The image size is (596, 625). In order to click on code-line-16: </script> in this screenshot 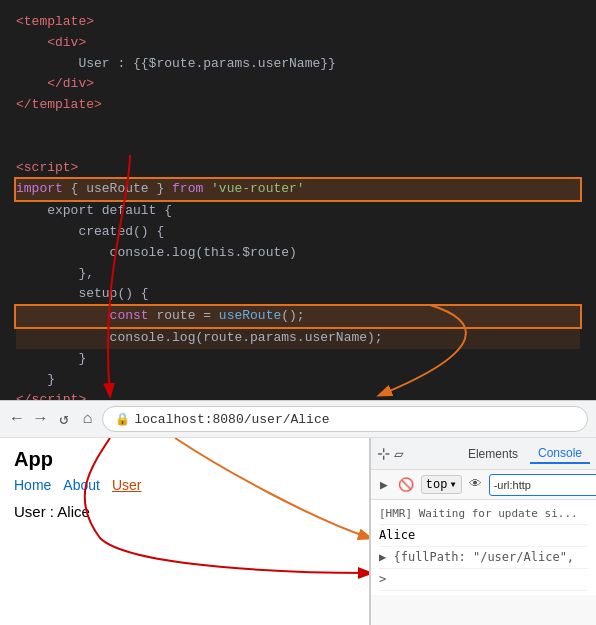, I will do `click(298, 395)`.